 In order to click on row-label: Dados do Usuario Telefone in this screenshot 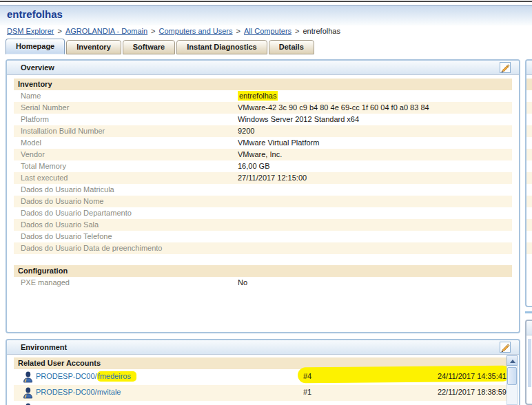, I will do `click(66, 237)`.